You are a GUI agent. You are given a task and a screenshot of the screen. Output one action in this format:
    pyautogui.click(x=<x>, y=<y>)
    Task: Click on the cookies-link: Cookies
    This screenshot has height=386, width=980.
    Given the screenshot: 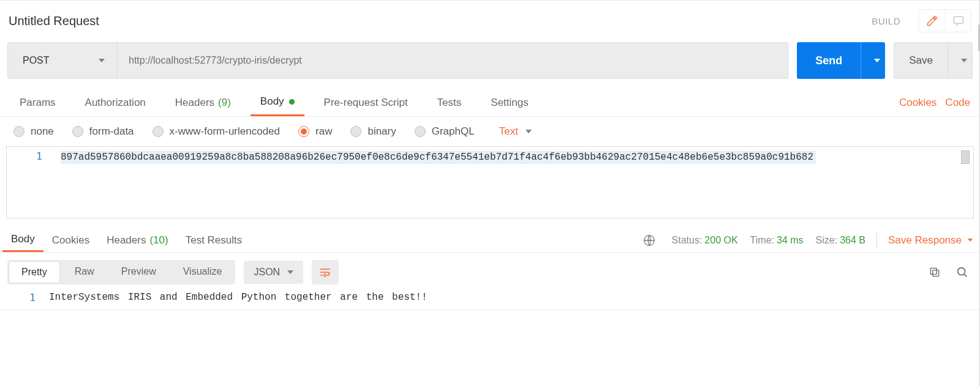 What is the action you would take?
    pyautogui.click(x=918, y=103)
    